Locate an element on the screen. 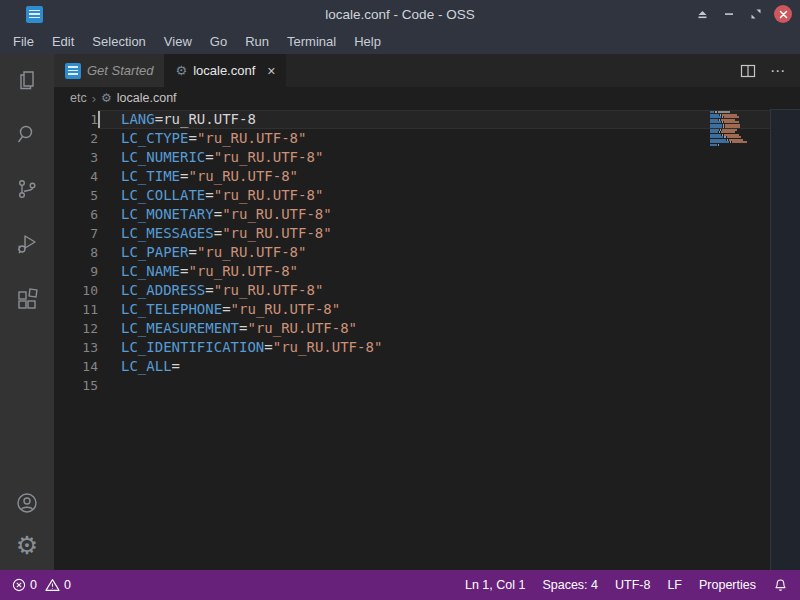 This screenshot has width=800, height=600. menu-help: Help is located at coordinates (368, 42).